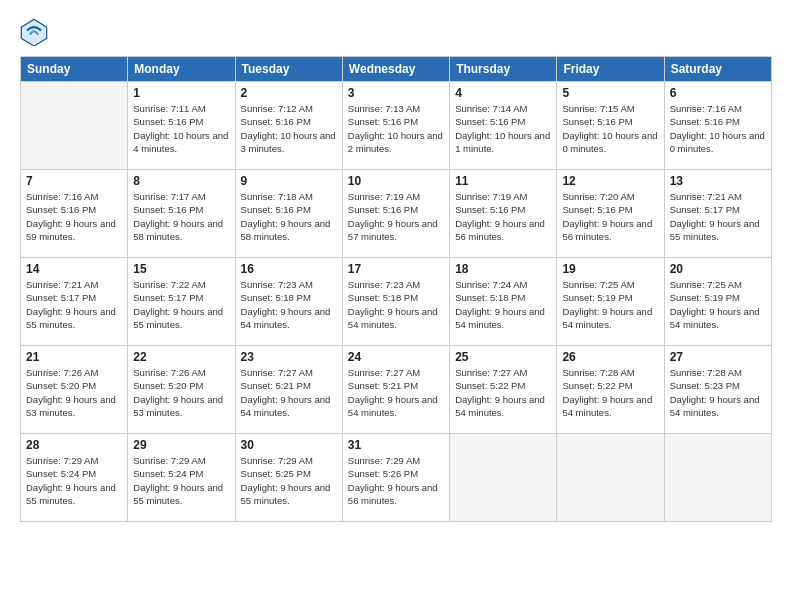  What do you see at coordinates (181, 304) in the screenshot?
I see `cell-info: Sunrise: 7:22 AMSunset: 5:17 PMDaylight:…` at bounding box center [181, 304].